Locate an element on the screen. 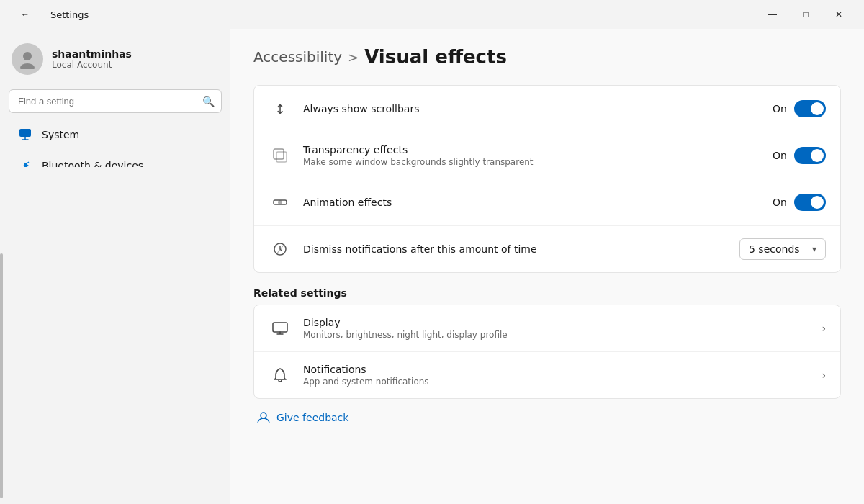 The height and width of the screenshot is (504, 864). animation-toggle is located at coordinates (810, 202).